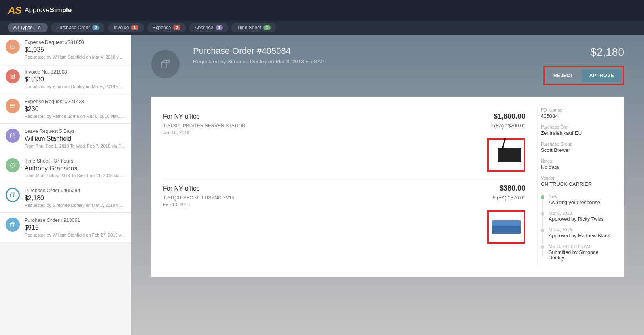  I want to click on timeline-item: NowAwaiting your response, so click(577, 200).